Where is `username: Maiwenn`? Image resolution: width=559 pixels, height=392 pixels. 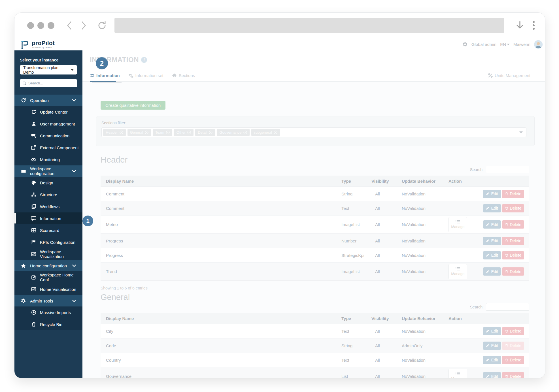 username: Maiwenn is located at coordinates (522, 44).